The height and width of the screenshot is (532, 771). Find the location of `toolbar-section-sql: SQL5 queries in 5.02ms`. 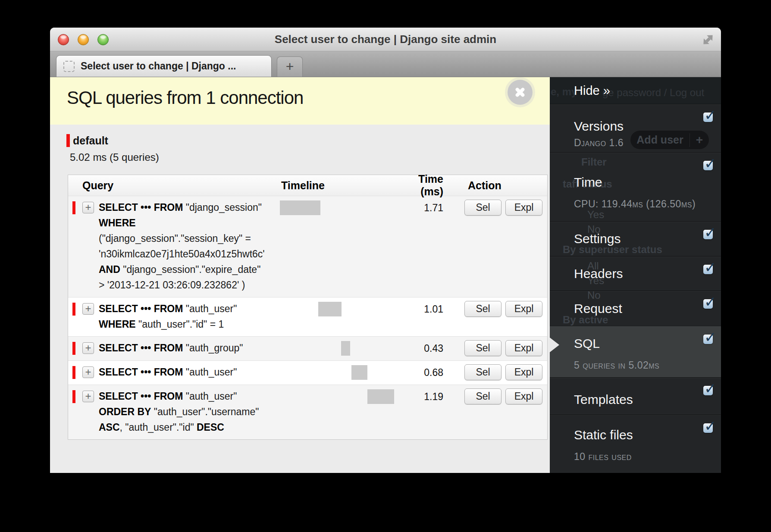

toolbar-section-sql: SQL5 queries in 5.02ms is located at coordinates (636, 352).